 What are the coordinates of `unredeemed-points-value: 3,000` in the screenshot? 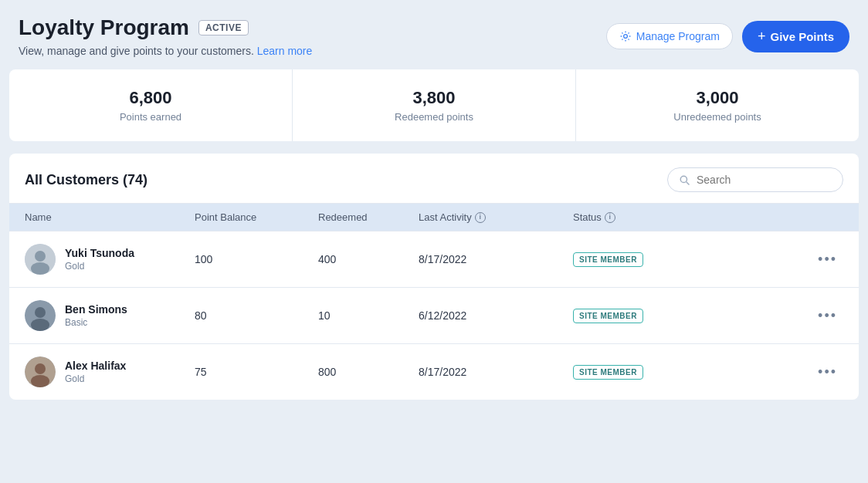 It's located at (717, 98).